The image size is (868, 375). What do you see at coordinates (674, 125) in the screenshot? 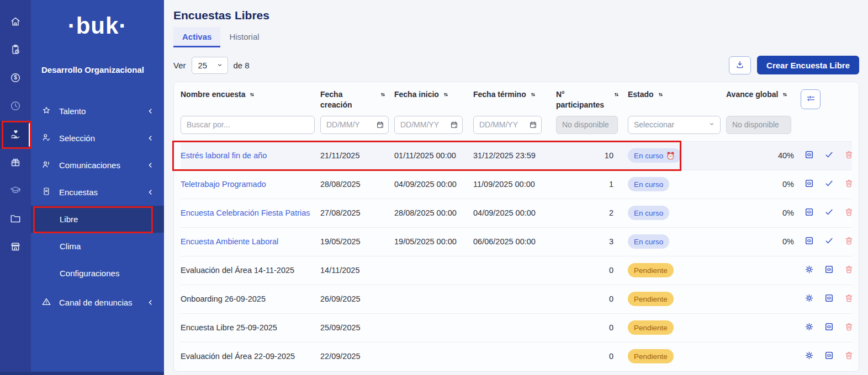
I see `estado-filter-select: Seleccionar` at bounding box center [674, 125].